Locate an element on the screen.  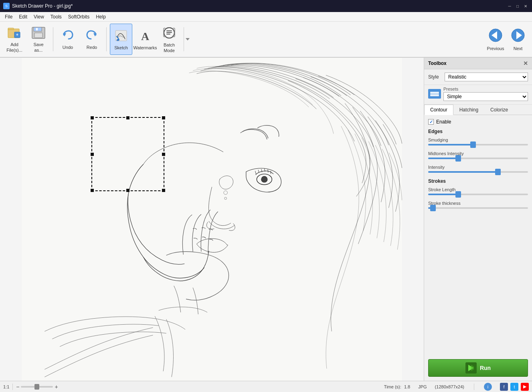
redo-button: Redo is located at coordinates (92, 39).